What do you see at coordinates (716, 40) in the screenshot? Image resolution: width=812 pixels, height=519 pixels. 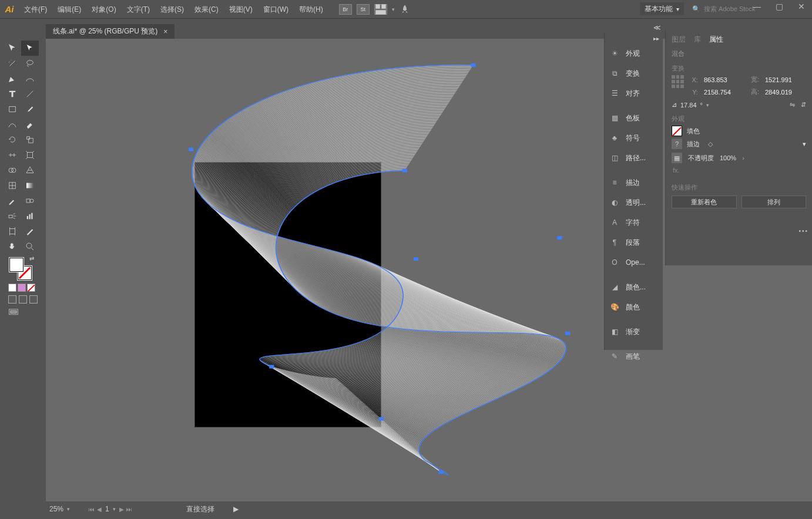 I see `tab-properties: 属性` at bounding box center [716, 40].